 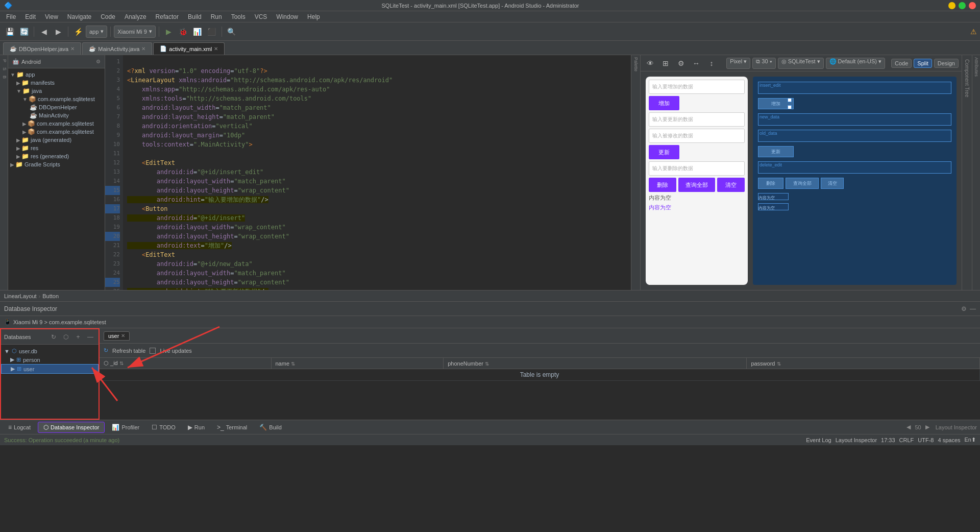 What do you see at coordinates (19, 427) in the screenshot?
I see `logcat-tab: ≡ Logcat` at bounding box center [19, 427].